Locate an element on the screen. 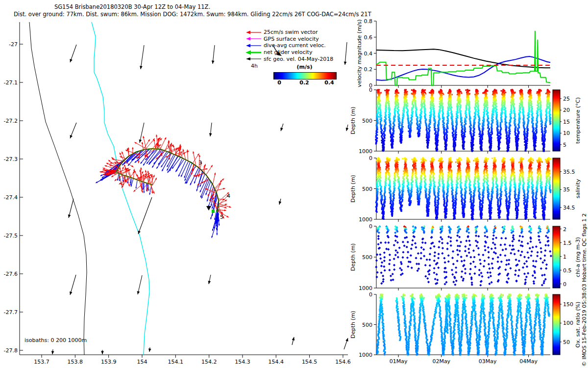 Image resolution: width=588 pixels, height=368 pixels. dive-avg-current-arrow-icon is located at coordinates (253, 46).